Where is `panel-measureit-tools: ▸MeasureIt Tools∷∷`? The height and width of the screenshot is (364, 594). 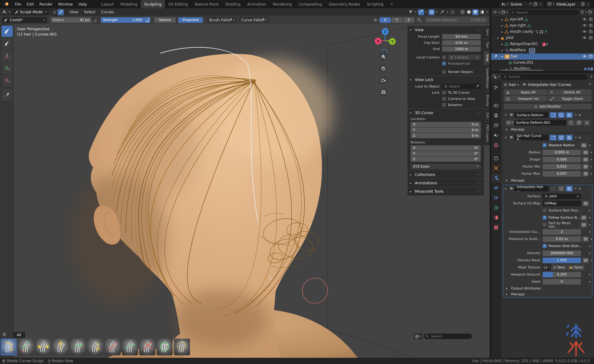 panel-measureit-tools: ▸MeasureIt Tools∷∷ is located at coordinates (446, 191).